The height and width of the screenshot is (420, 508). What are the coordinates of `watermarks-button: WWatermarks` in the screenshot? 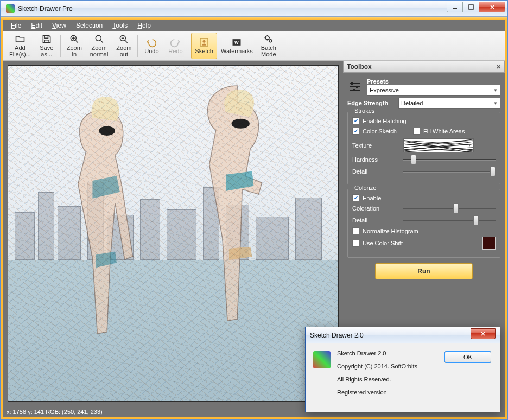 It's located at (237, 46).